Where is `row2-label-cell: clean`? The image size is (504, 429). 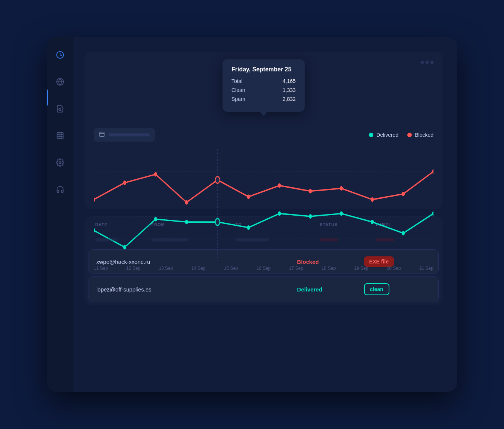 row2-label-cell: clean is located at coordinates (397, 289).